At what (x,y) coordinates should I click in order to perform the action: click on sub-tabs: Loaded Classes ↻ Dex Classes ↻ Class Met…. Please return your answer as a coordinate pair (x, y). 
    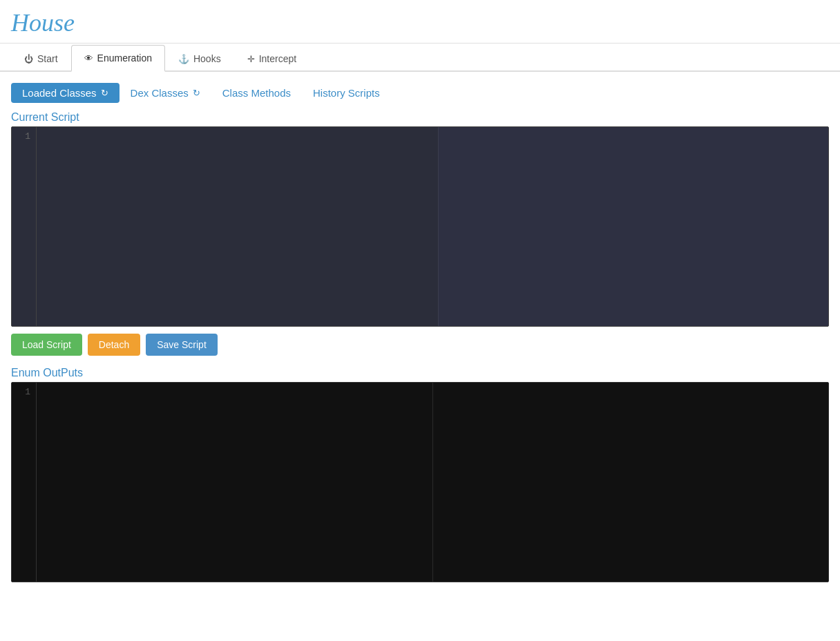
    Looking at the image, I should click on (420, 93).